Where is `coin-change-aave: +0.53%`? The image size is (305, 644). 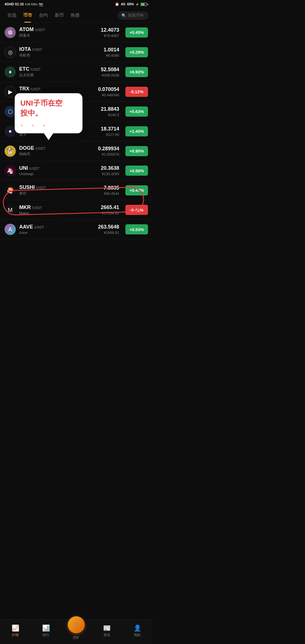
coin-change-aave: +0.53% is located at coordinates (137, 229).